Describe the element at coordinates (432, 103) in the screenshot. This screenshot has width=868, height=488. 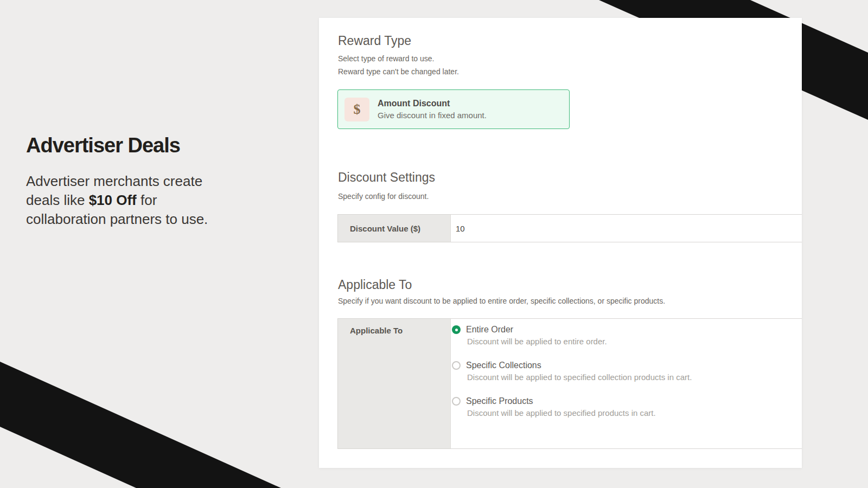
I see `reward-option-title: Amount Discount` at that location.